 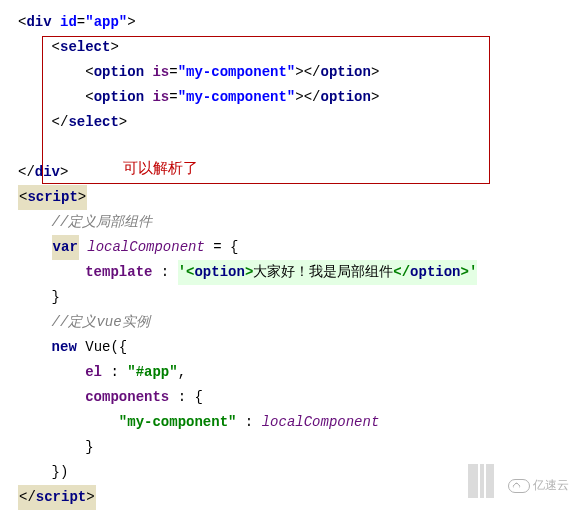 What do you see at coordinates (298, 372) in the screenshot?
I see `code-line: el : "#app",` at bounding box center [298, 372].